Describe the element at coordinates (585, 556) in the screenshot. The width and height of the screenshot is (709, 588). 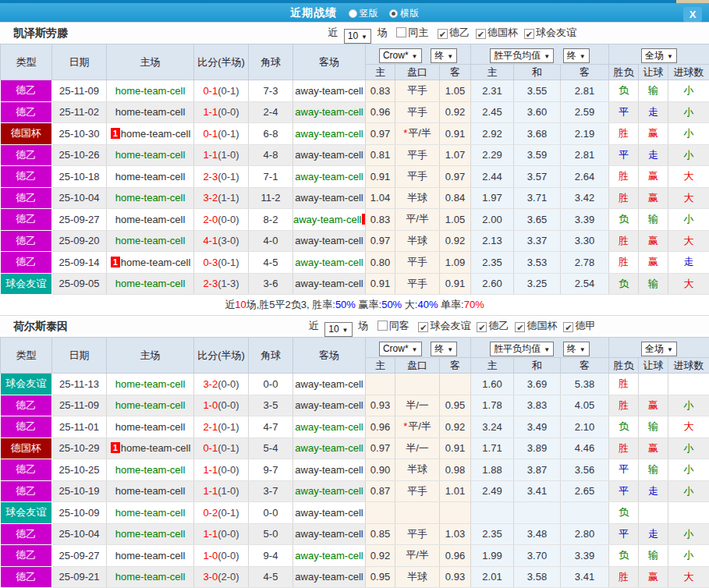
I see `mean-away-cell: 3.39` at that location.